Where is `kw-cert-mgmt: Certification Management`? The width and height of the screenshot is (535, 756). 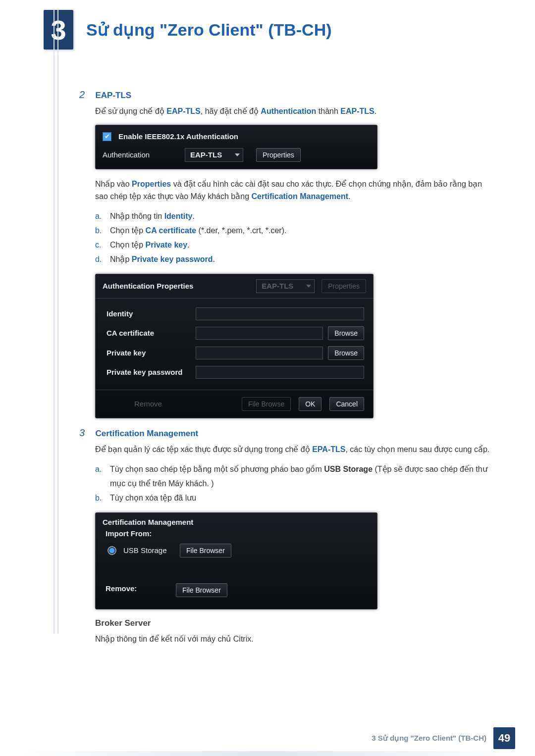
kw-cert-mgmt: Certification Management is located at coordinates (300, 196).